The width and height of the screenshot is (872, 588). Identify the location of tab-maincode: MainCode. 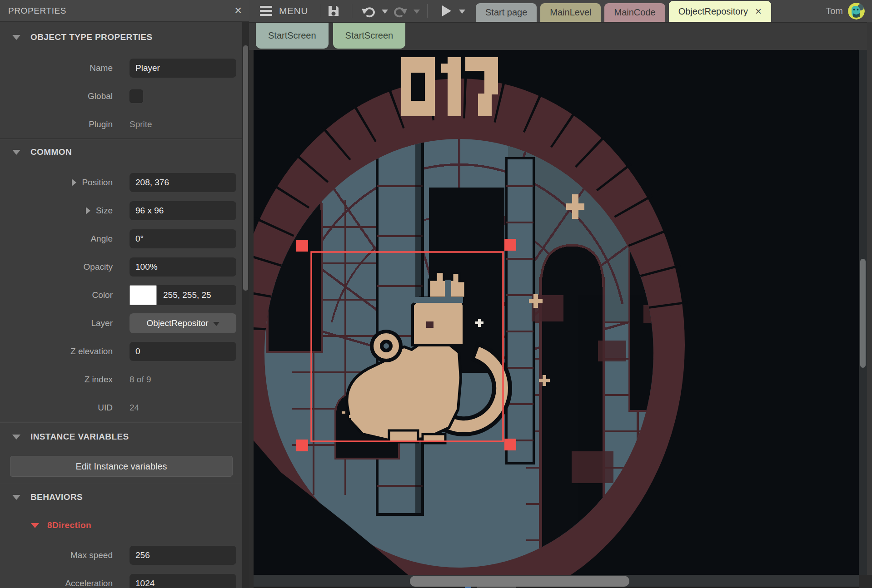
(634, 13).